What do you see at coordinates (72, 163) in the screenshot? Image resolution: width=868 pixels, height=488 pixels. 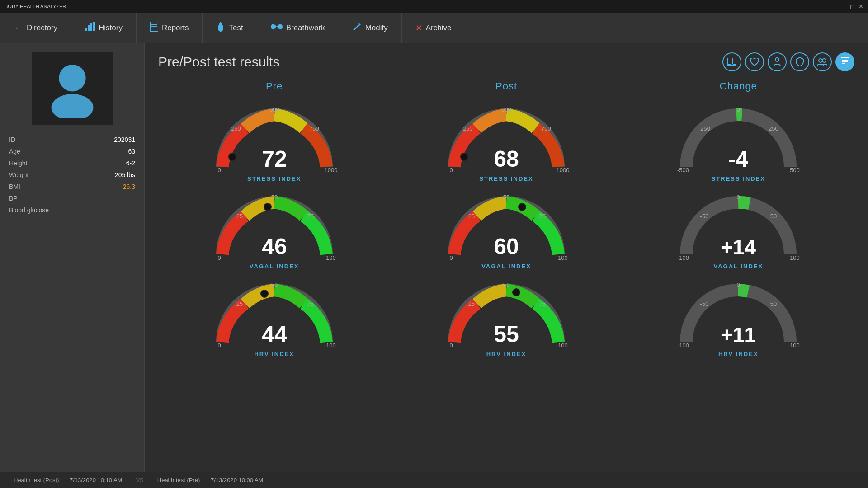 I see `patient-height-row: Height 6-2` at bounding box center [72, 163].